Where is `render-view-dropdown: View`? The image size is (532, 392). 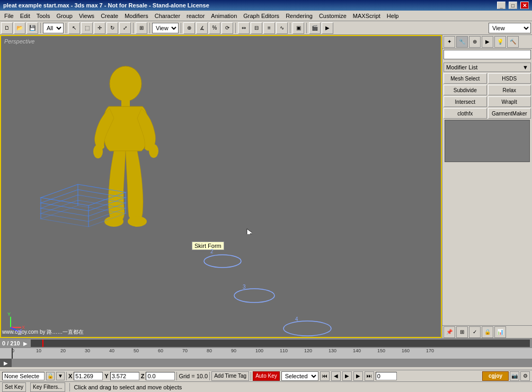 render-view-dropdown: View is located at coordinates (510, 28).